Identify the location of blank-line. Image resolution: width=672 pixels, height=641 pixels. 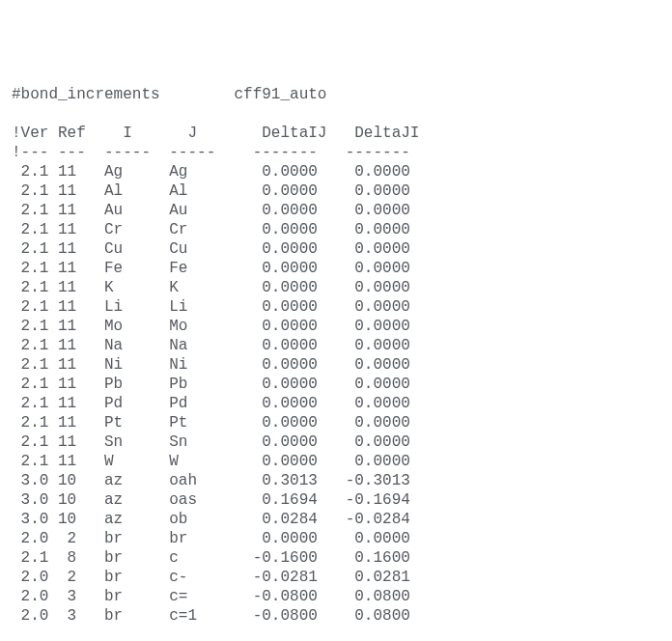
(336, 114).